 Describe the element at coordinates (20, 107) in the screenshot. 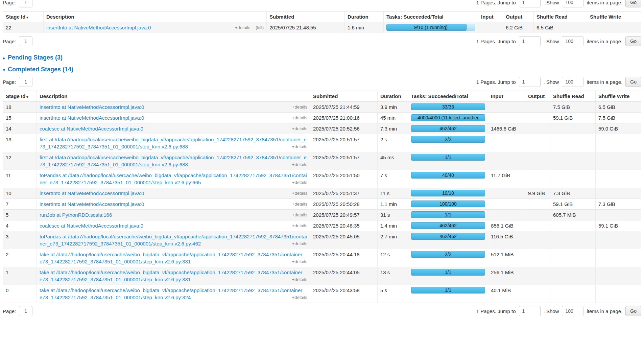

I see `stage-id-cell: 18` at that location.